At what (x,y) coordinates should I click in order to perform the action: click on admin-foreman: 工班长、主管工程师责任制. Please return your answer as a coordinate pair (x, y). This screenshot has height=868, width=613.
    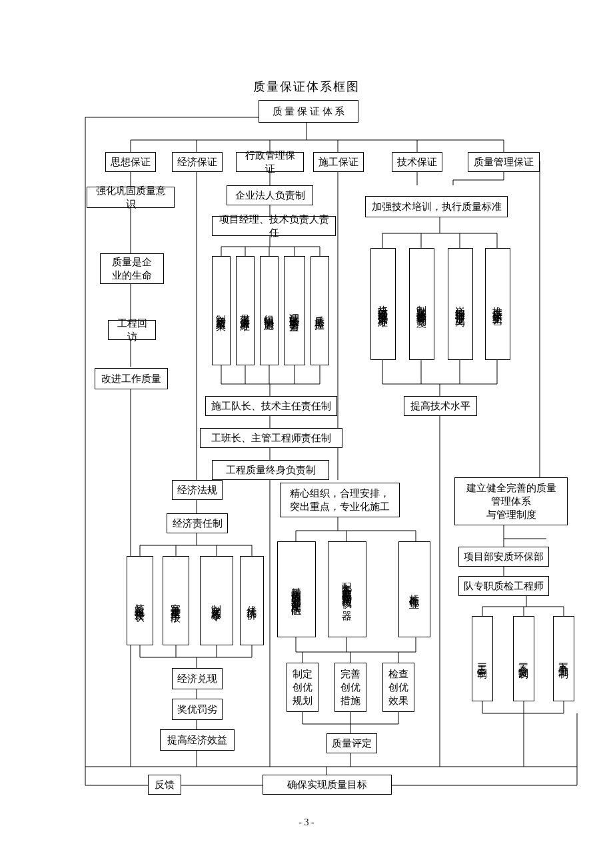
    Looking at the image, I should click on (271, 438).